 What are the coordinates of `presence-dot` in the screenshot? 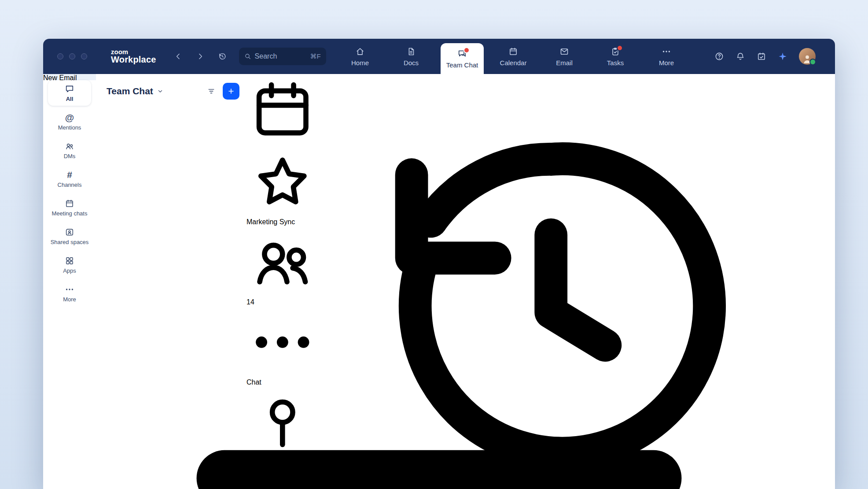 It's located at (813, 62).